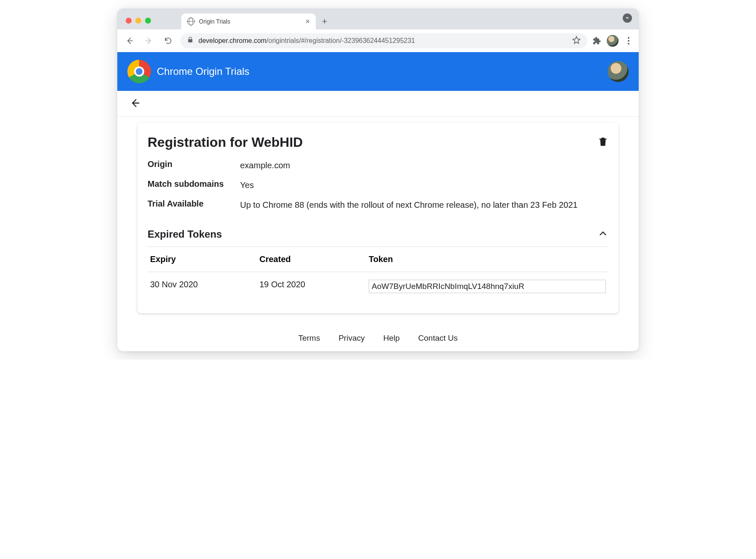  Describe the element at coordinates (618, 72) in the screenshot. I see `user-avatar` at that location.